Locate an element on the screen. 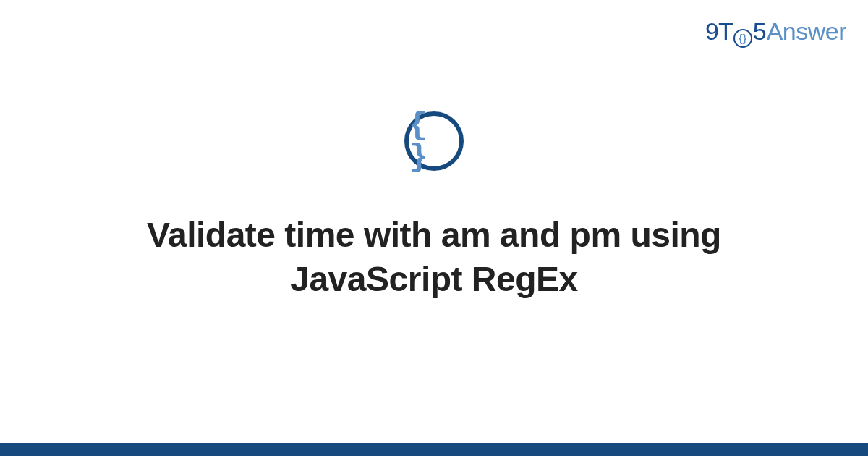 This screenshot has height=456, width=868. braces-icon: { } is located at coordinates (434, 141).